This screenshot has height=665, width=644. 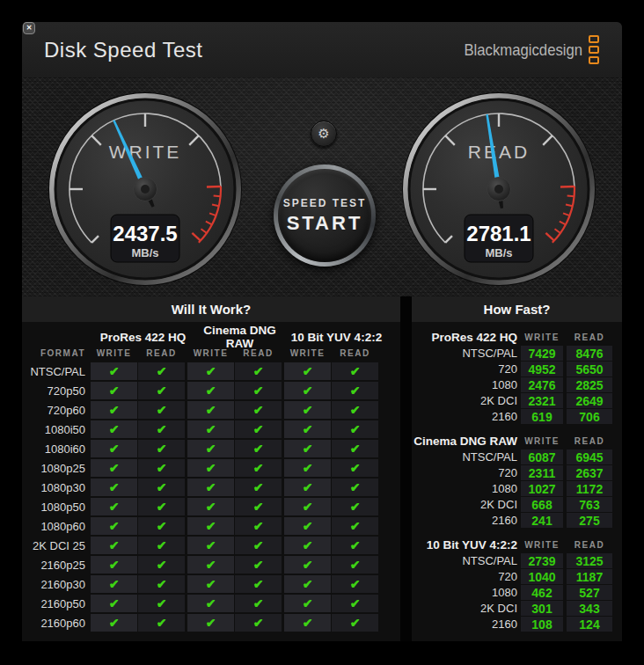 What do you see at coordinates (542, 354) in the screenshot?
I see `write-speed-cell: 7429` at bounding box center [542, 354].